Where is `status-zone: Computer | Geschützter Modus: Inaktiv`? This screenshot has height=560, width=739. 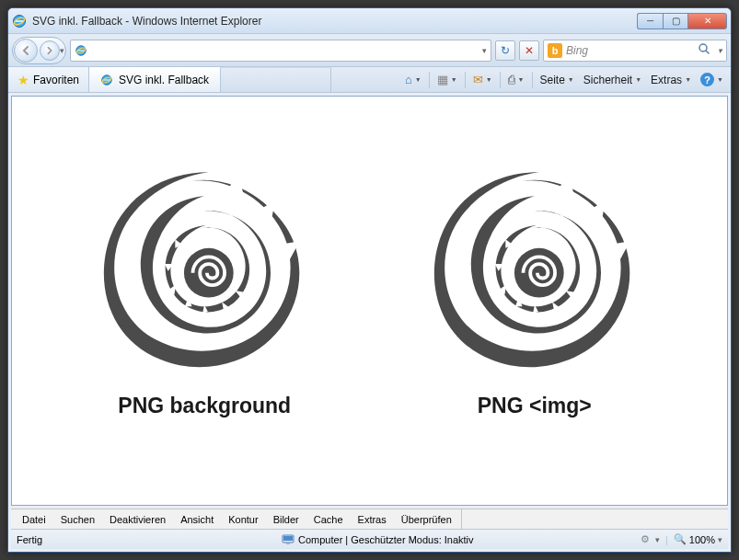 status-zone: Computer | Geschützter Modus: Inaktiv is located at coordinates (457, 540).